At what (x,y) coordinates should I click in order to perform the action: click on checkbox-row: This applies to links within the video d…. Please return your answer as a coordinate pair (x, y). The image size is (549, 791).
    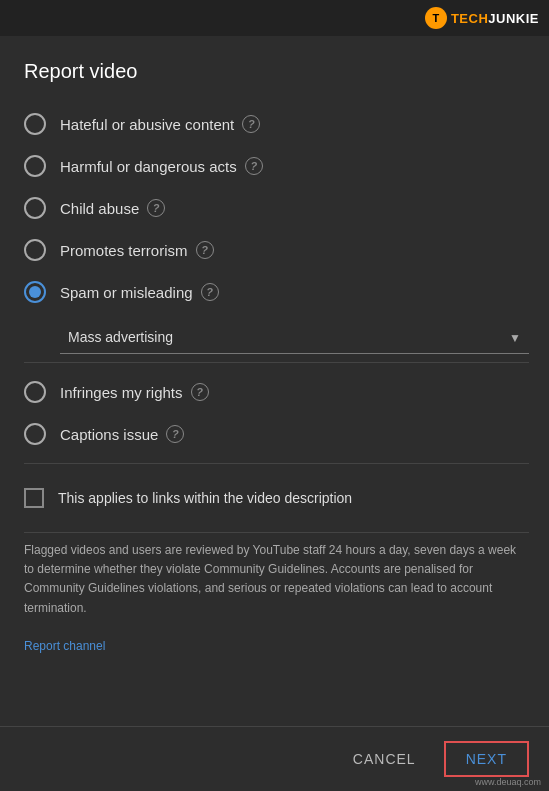
    Looking at the image, I should click on (276, 498).